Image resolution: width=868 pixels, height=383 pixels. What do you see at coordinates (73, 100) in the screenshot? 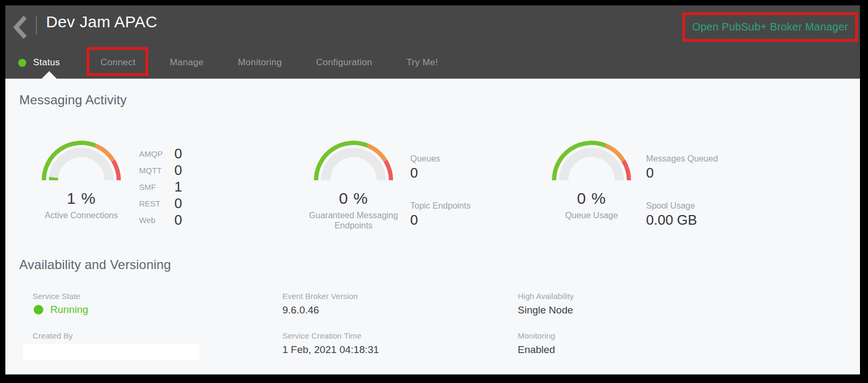
I see `messaging-activity-heading: Messaging Activity` at bounding box center [73, 100].